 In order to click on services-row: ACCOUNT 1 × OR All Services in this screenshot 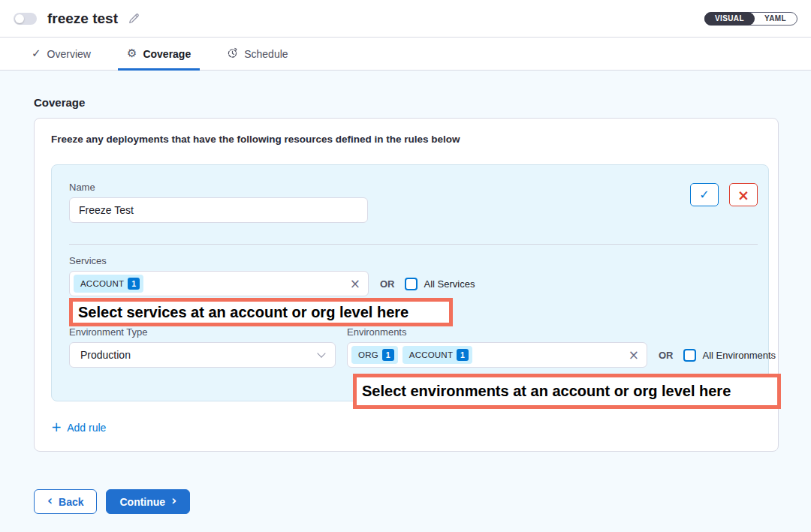, I will do `click(413, 284)`.